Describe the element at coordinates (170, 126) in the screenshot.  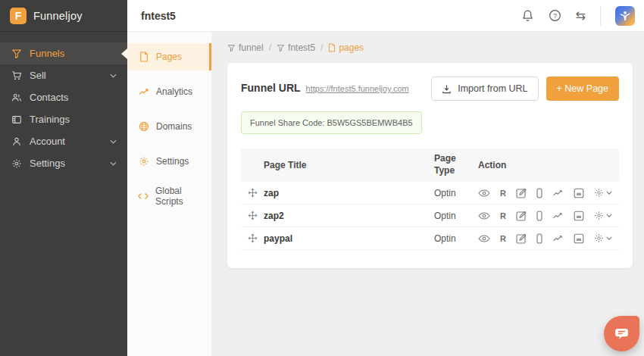
I see `subsidebar-item-domains: Domains` at that location.